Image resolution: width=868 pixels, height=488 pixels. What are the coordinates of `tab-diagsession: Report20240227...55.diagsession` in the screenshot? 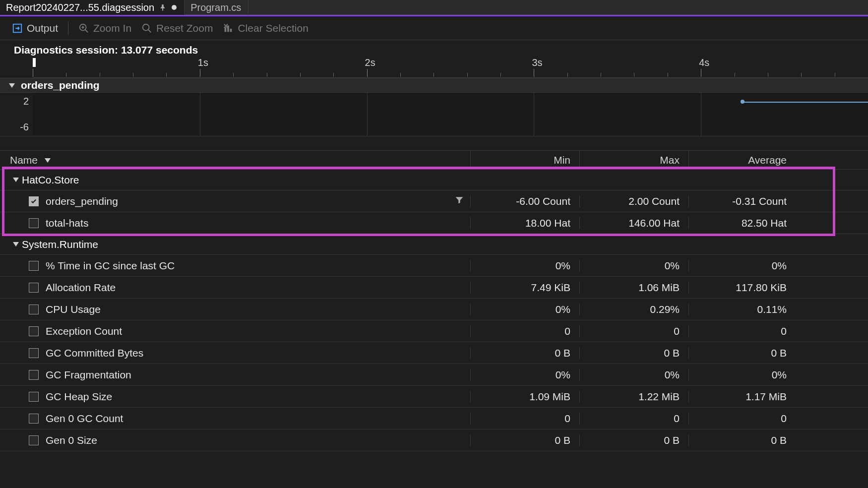 It's located at (92, 7).